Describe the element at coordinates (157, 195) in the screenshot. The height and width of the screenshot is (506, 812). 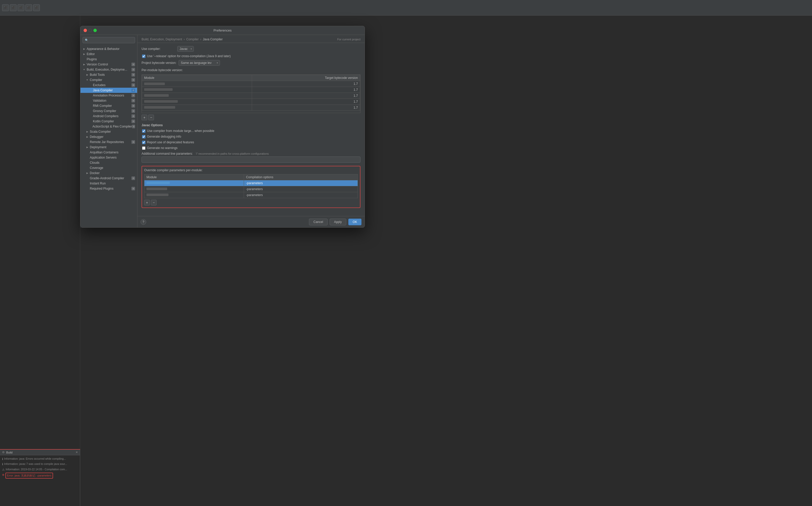
I see `override-module-name` at that location.